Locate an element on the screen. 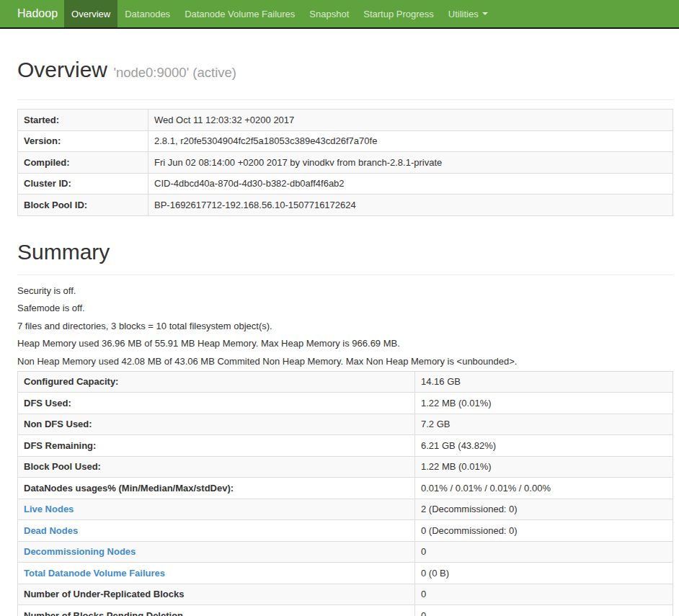 This screenshot has width=679, height=616. row-value: 2.8.1, r20fe5304904fc2f5a18053c389e43cd2… is located at coordinates (411, 141).